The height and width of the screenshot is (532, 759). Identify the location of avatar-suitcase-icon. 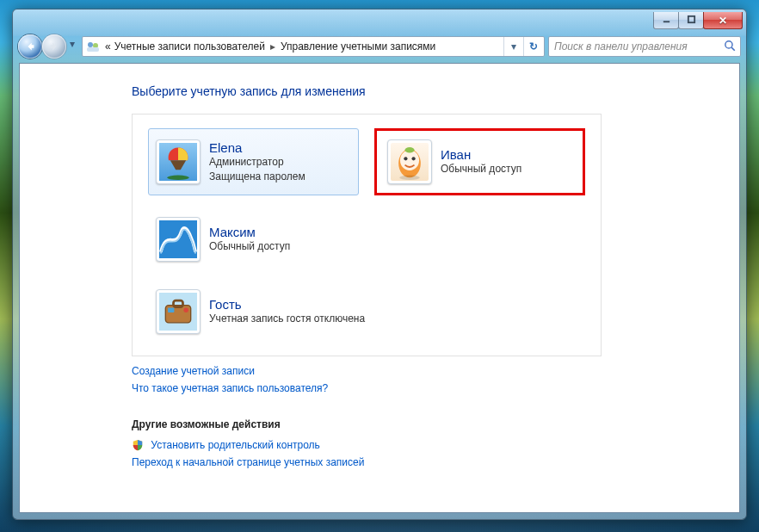
(178, 312).